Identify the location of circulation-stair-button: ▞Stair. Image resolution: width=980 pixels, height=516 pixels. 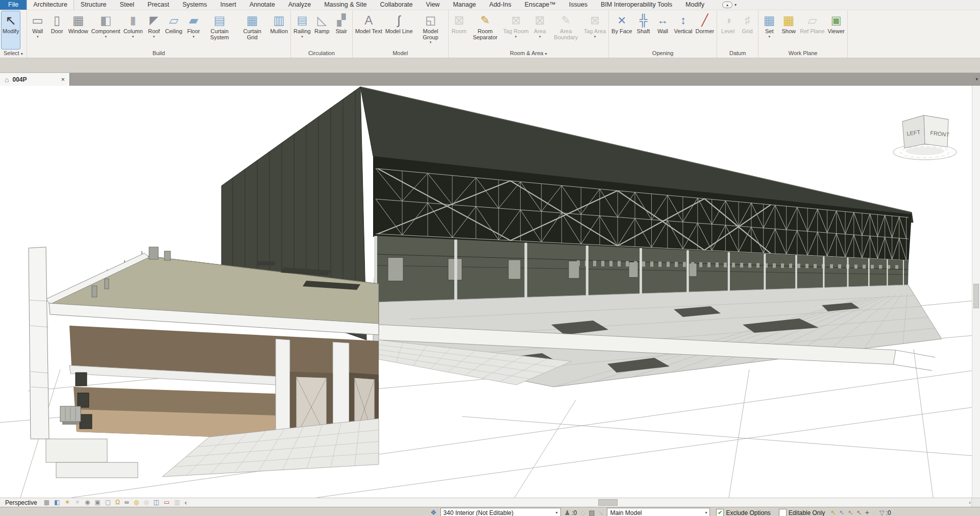
(341, 30).